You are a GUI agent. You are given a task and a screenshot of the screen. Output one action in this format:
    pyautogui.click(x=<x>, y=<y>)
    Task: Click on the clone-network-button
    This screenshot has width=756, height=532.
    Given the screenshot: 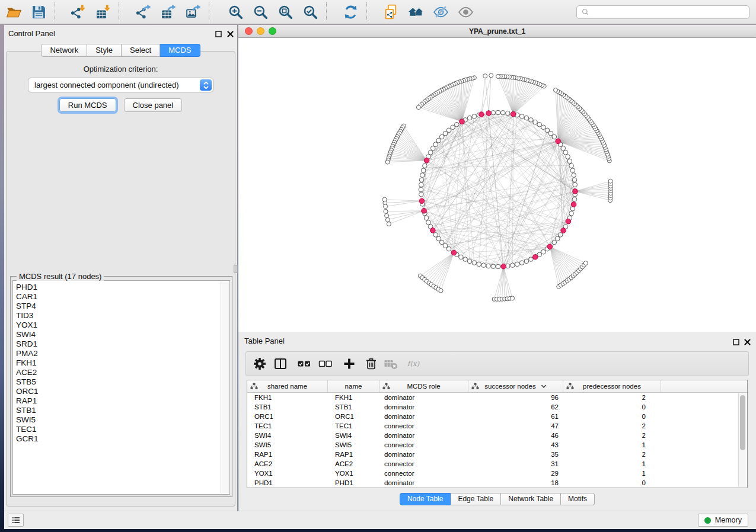 What is the action you would take?
    pyautogui.click(x=391, y=12)
    